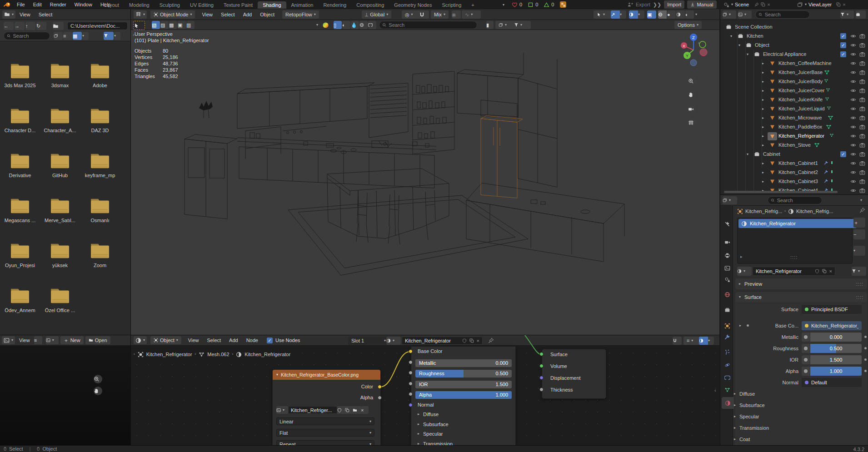 The height and width of the screenshot is (452, 868). Describe the element at coordinates (98, 379) in the screenshot. I see `zoom-button` at that location.